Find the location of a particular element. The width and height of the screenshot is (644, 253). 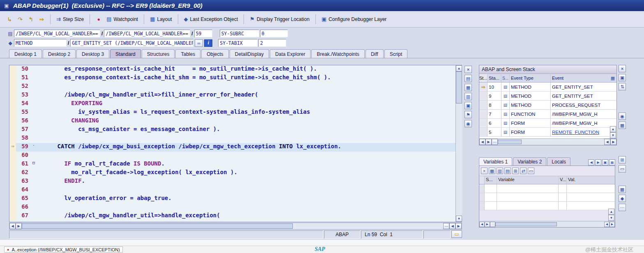

note-icon: ▭ is located at coordinates (531, 171).